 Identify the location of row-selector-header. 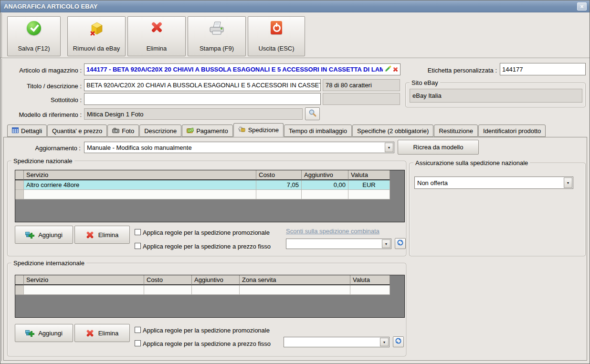
(20, 281).